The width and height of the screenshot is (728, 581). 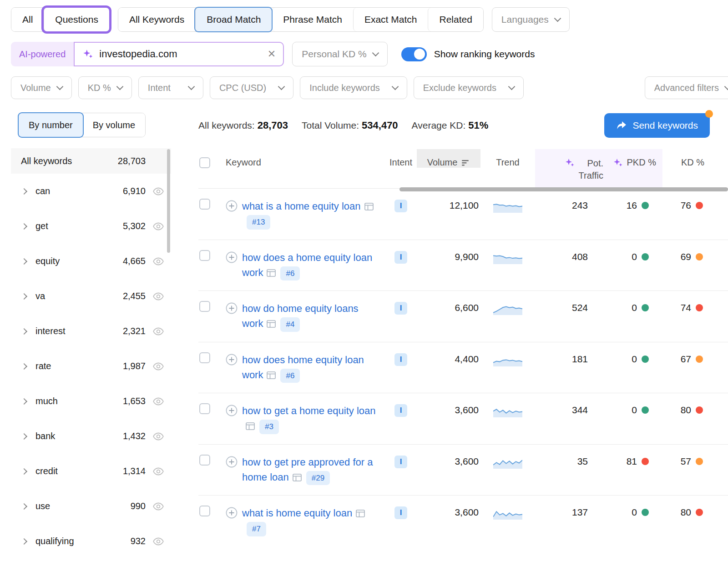 I want to click on include-keywords-filter: Include keywords, so click(x=354, y=88).